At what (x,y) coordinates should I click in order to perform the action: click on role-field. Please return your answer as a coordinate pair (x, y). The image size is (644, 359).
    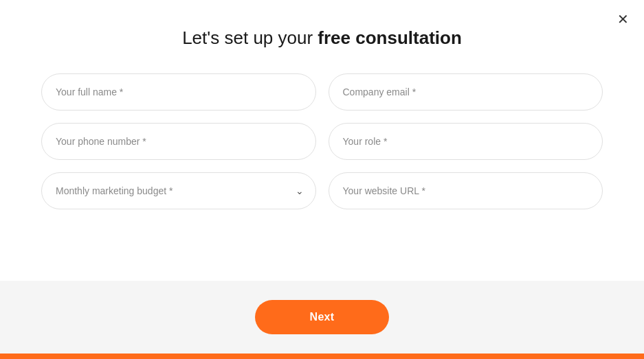
    Looking at the image, I should click on (466, 141).